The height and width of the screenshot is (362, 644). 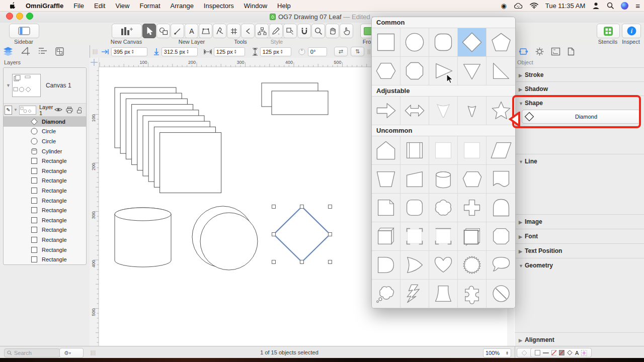 I want to click on shape-cell-box-3d, so click(x=386, y=236).